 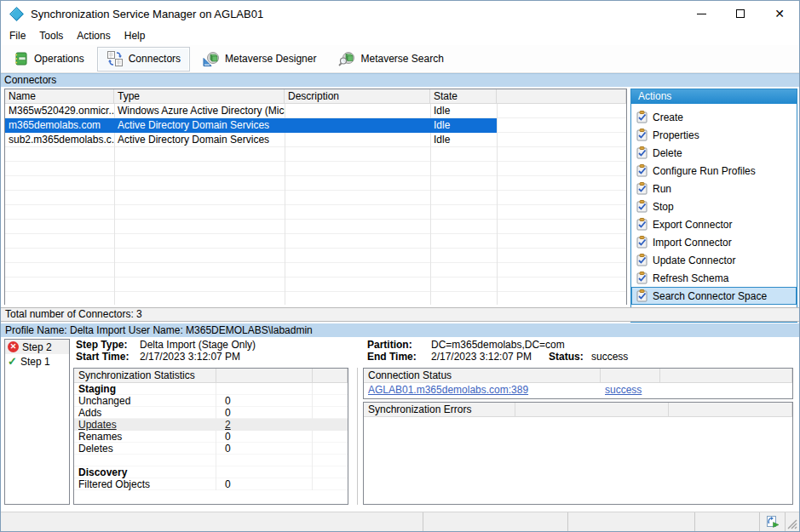 I want to click on action-refresh-schema: Refresh Schema, so click(x=714, y=277).